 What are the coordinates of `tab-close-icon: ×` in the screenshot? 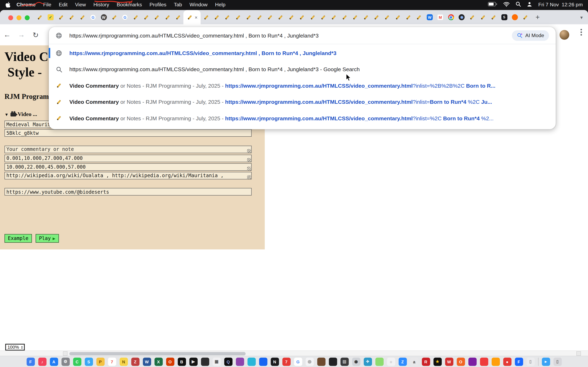 It's located at (196, 17).